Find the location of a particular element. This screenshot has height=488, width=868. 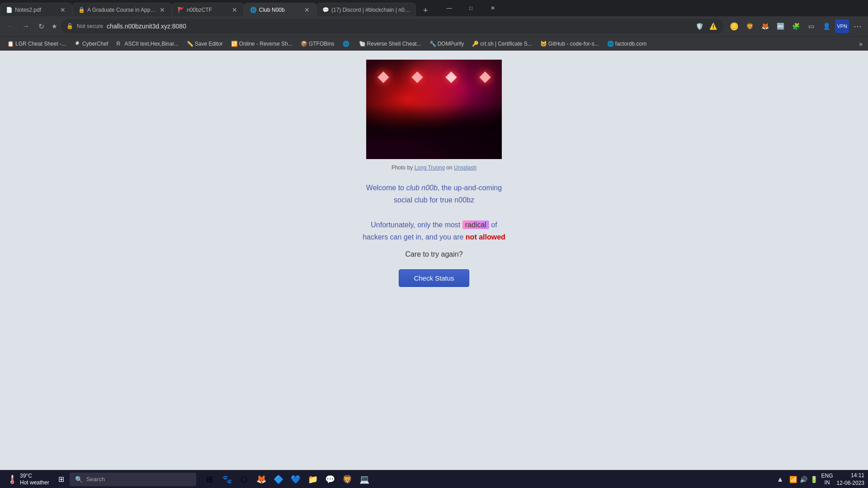

weather-desc: Hot weather is located at coordinates (34, 483).